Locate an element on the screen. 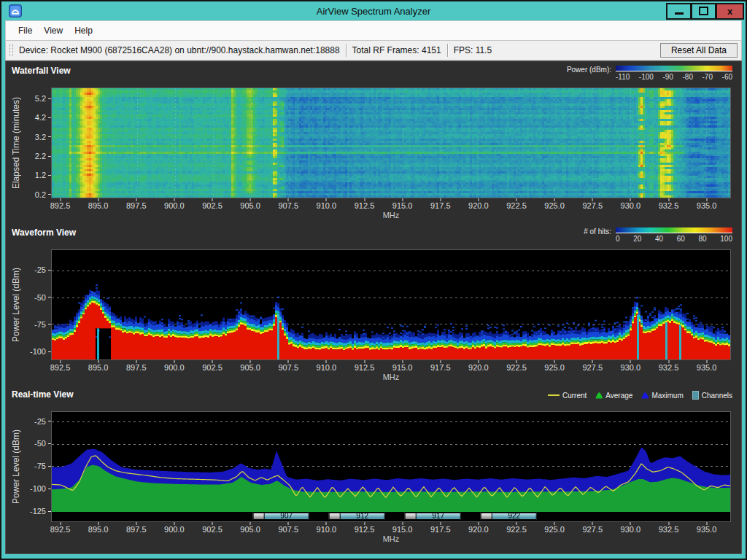 The height and width of the screenshot is (560, 747). title-bar: AirView Spectrum Analyzer x is located at coordinates (374, 11).